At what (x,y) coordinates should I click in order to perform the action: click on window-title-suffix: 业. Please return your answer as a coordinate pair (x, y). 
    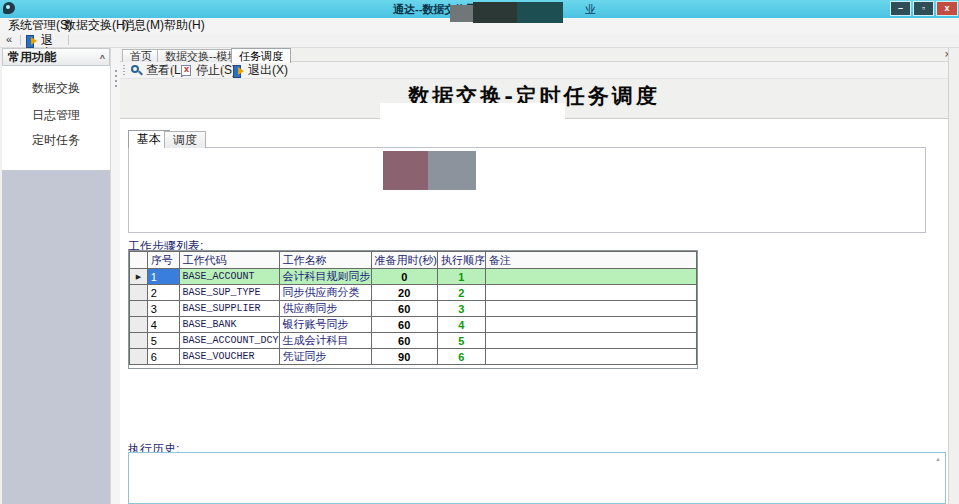
    Looking at the image, I should click on (590, 9).